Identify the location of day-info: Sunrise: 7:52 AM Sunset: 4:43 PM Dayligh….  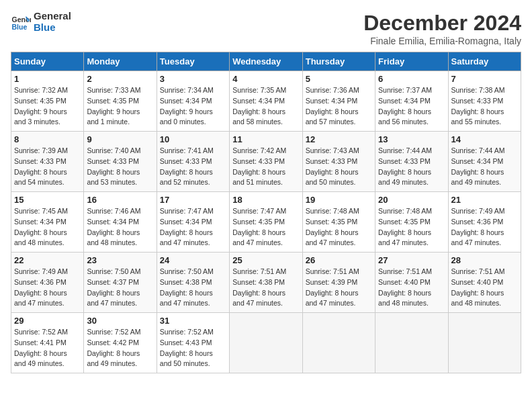
(193, 348).